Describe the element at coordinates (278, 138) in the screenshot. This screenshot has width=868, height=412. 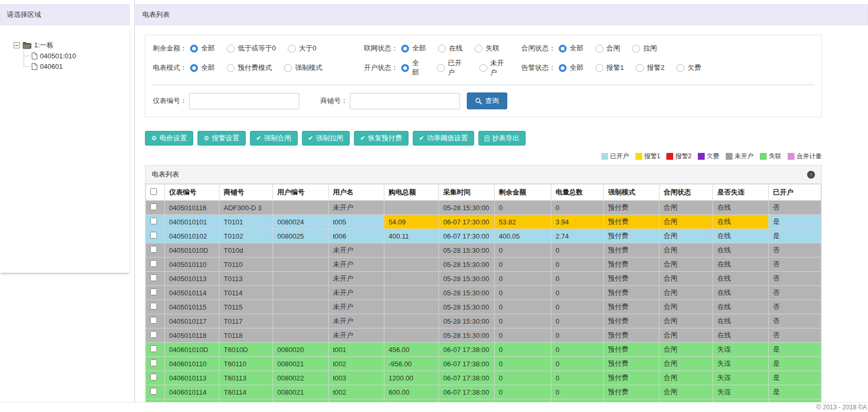
I see `action-button-label: 强制合闸` at that location.